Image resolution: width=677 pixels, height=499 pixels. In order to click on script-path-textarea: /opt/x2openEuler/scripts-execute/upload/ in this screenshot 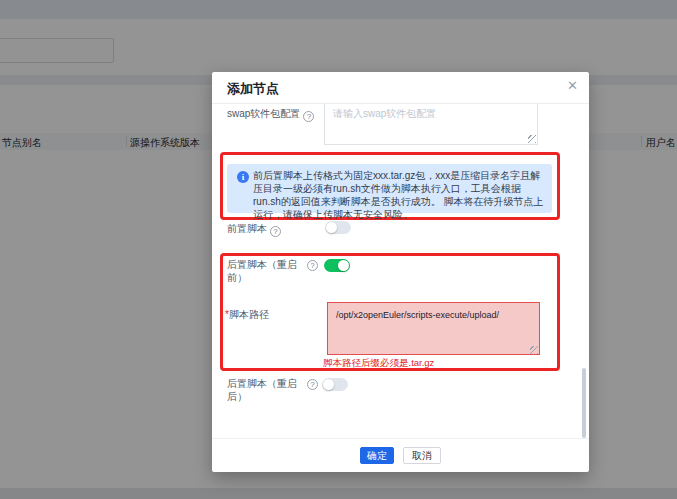, I will do `click(434, 328)`.